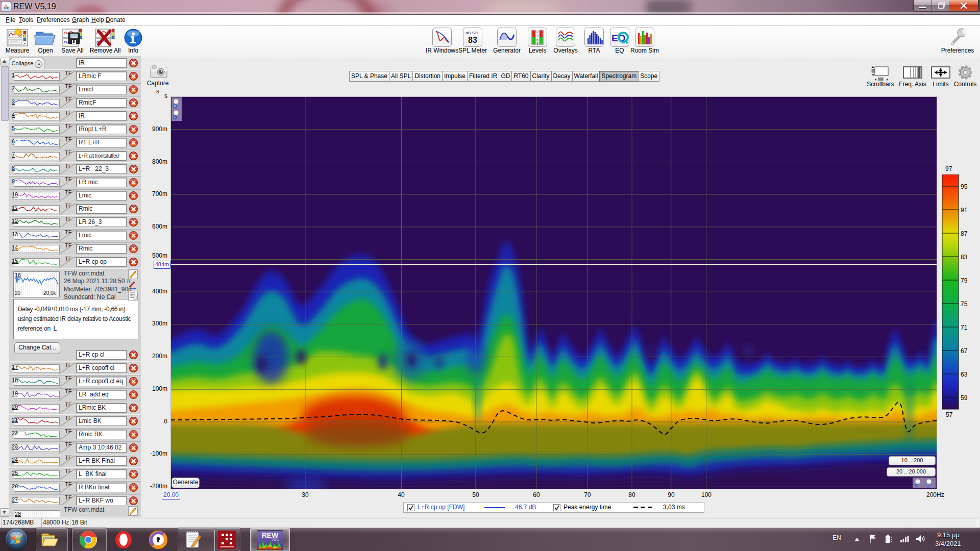 The height and width of the screenshot is (551, 980). What do you see at coordinates (473, 33) in the screenshot?
I see `svg-text: dB SPL` at bounding box center [473, 33].